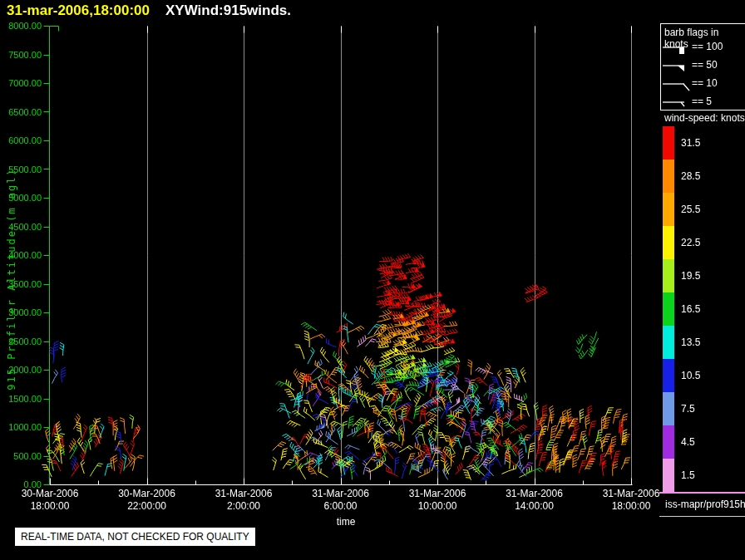 The height and width of the screenshot is (560, 745). Describe the element at coordinates (688, 442) in the screenshot. I see `colorbar-label: 4.5` at that location.